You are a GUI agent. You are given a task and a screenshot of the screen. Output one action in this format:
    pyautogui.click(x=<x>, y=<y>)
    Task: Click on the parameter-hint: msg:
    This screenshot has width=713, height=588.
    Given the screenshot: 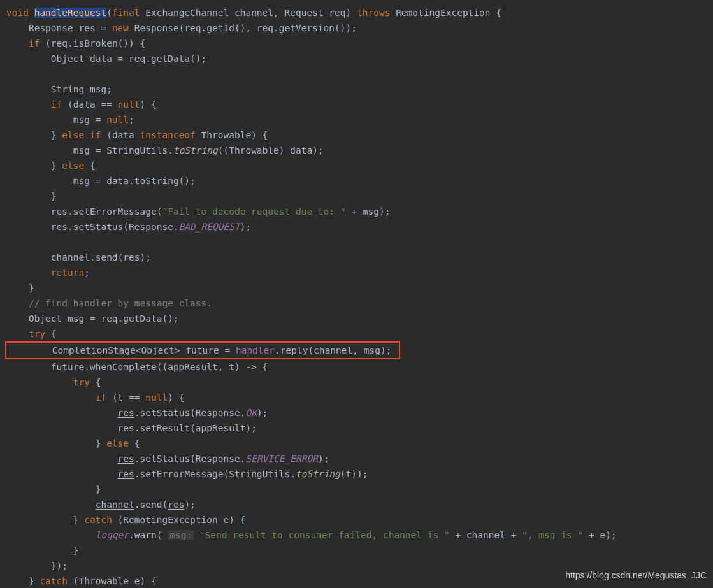 What is the action you would take?
    pyautogui.click(x=181, y=535)
    